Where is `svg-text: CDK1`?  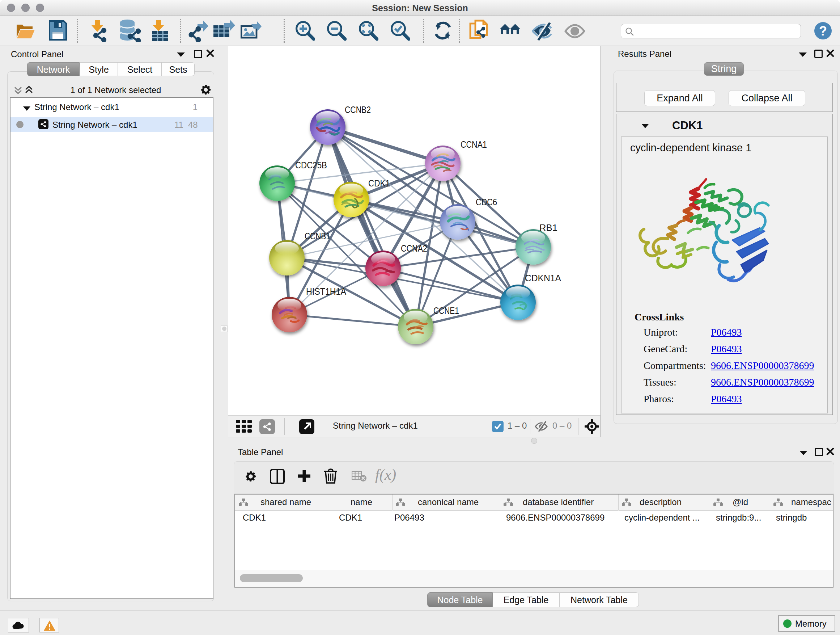
svg-text: CDK1 is located at coordinates (379, 183).